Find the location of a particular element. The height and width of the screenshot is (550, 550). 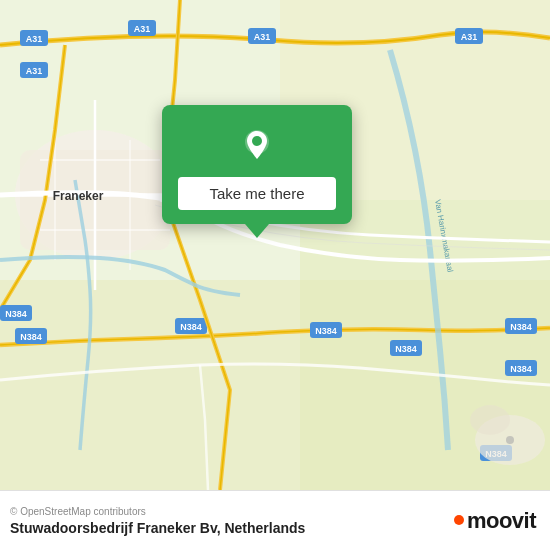

moovit-logo: moovit is located at coordinates (495, 521).